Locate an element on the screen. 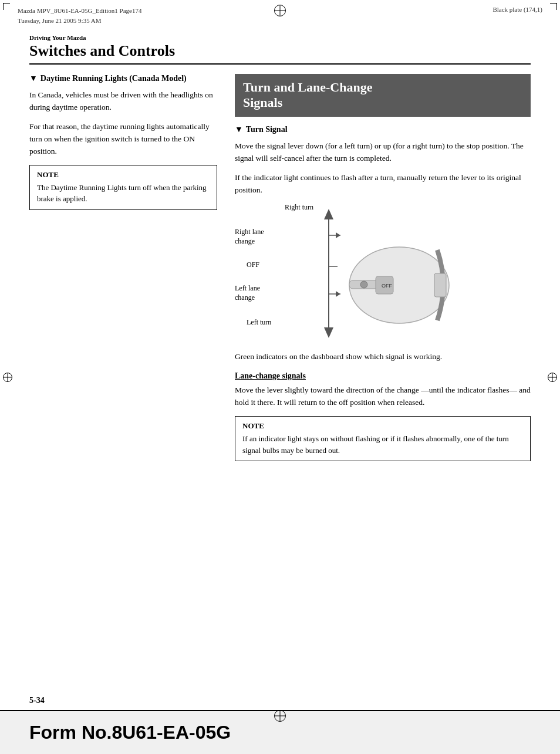  lane-change-heading: Lane-change signals is located at coordinates (383, 376).